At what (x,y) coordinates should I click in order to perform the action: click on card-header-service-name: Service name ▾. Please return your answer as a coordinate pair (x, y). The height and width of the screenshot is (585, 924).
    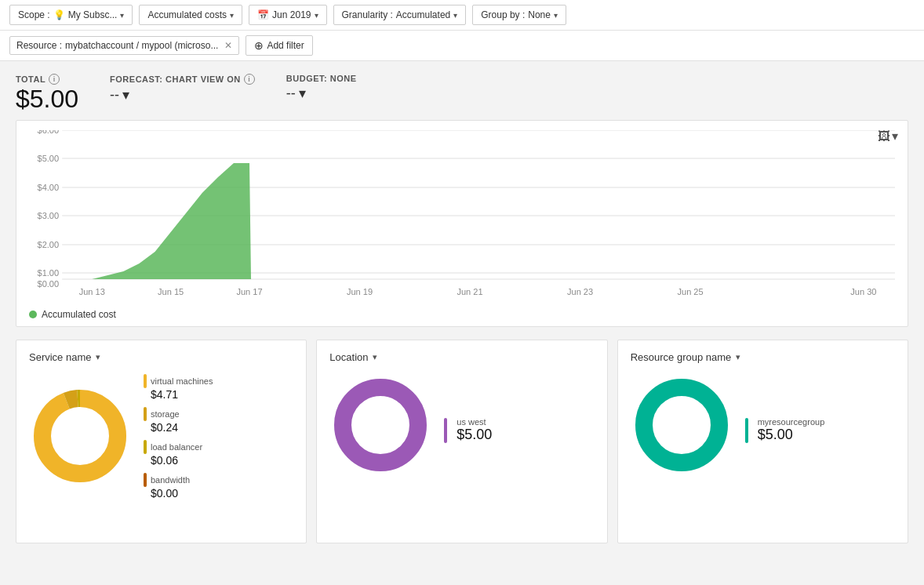
    Looking at the image, I should click on (162, 358).